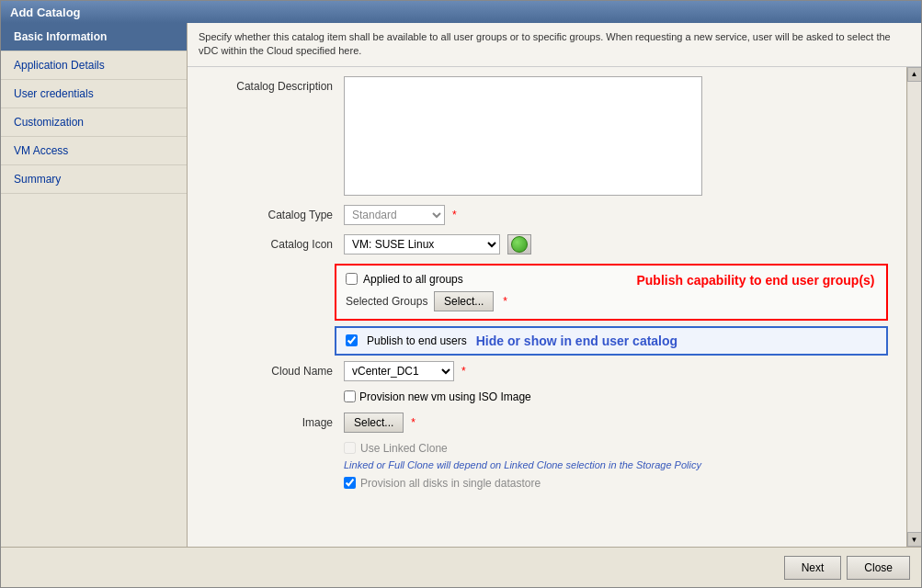 The image size is (922, 588). What do you see at coordinates (349, 483) in the screenshot?
I see `provision-disks-checkbox` at bounding box center [349, 483].